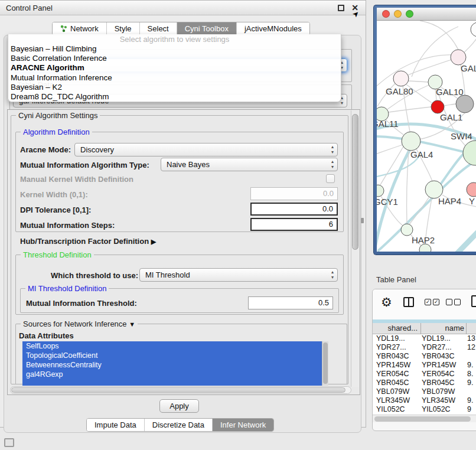  I want to click on control-panel-titlebar: Control Panel ✕, so click(183, 8).